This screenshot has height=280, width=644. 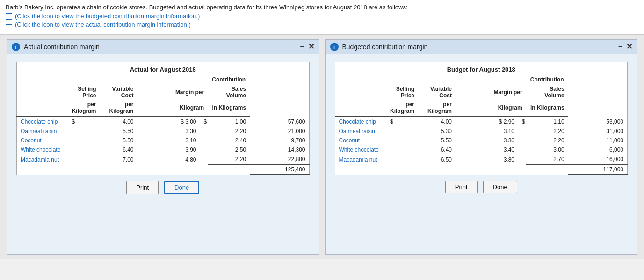 I want to click on actual-contribution-label: Contribution, so click(x=229, y=80).